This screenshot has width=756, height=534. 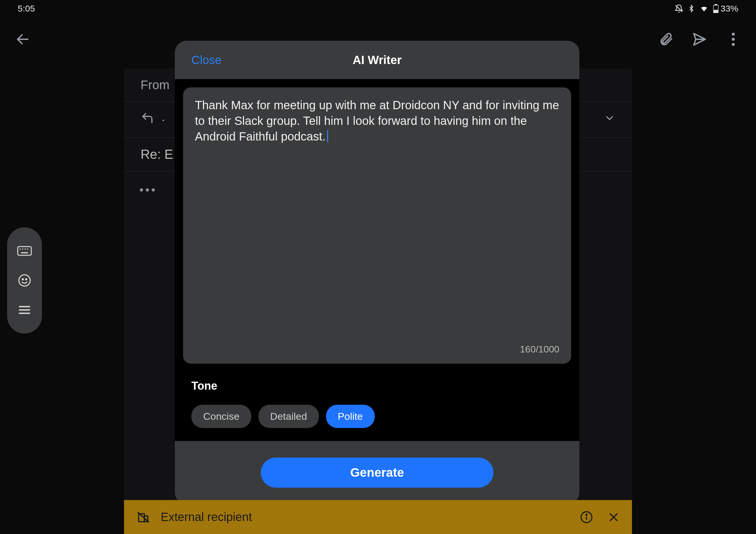 I want to click on modal-title: AI Writer, so click(x=377, y=60).